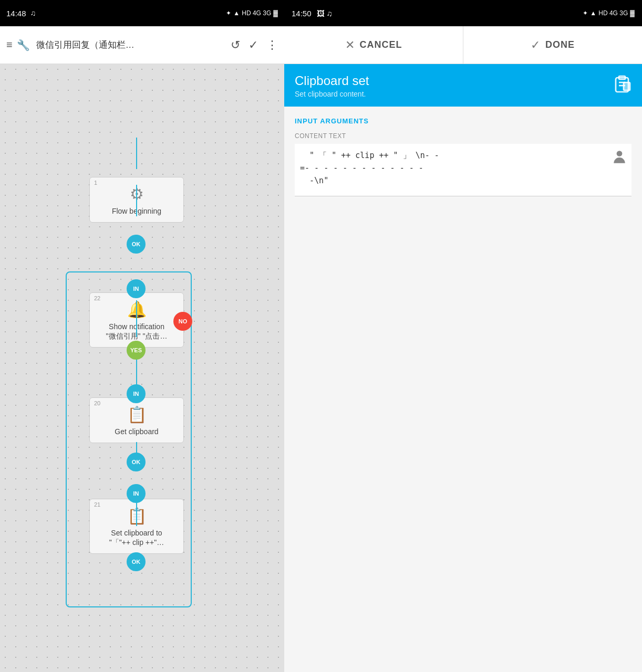 The height and width of the screenshot is (672, 642). What do you see at coordinates (535, 45) in the screenshot?
I see `done-checkmark-icon: ✓` at bounding box center [535, 45].